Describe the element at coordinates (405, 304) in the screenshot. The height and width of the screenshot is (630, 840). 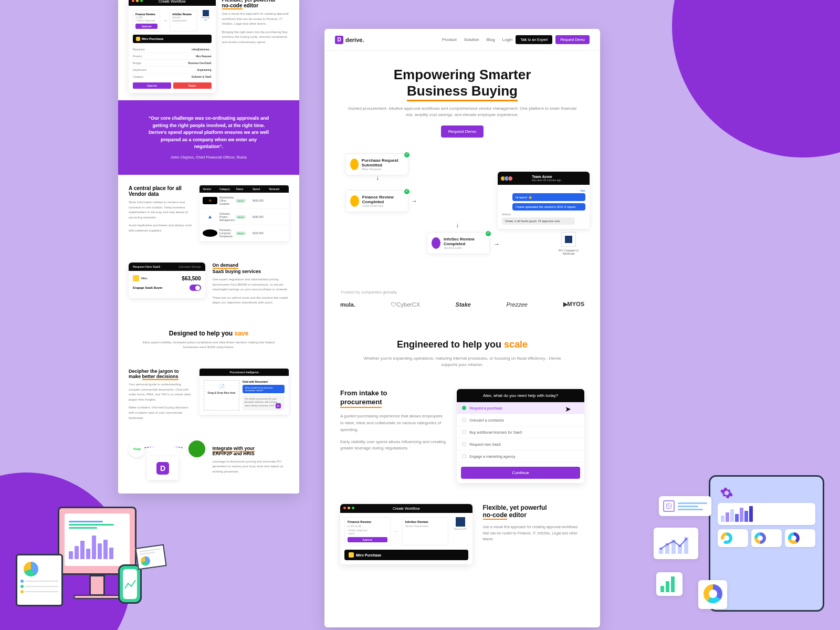
I see `logo-cybercx: 🛡CyberCX` at that location.